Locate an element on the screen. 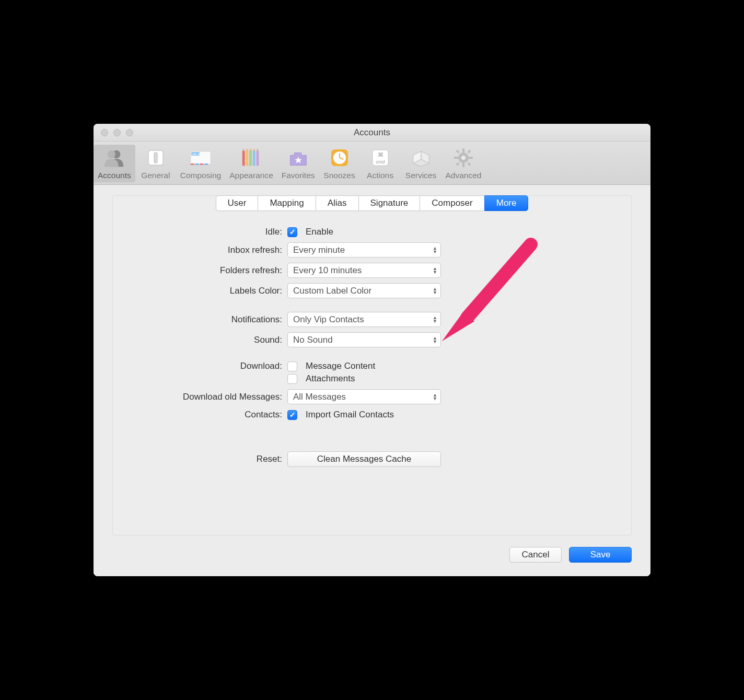 This screenshot has height=700, width=744. tab-mapping: Mapping is located at coordinates (286, 203).